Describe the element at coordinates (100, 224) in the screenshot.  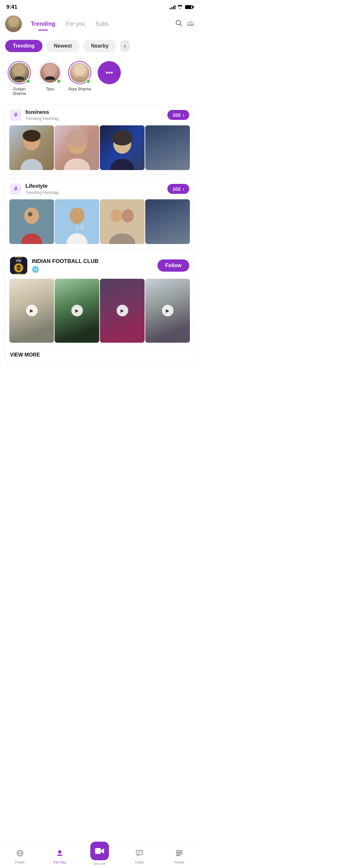
I see `hashtag-images-lifestyle` at that location.